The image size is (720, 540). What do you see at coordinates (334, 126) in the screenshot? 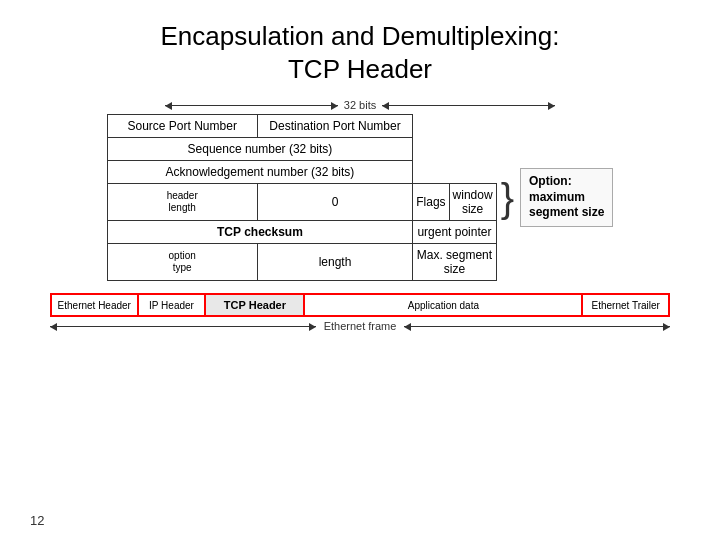
I see `dest-port-label: Destination Port Number` at bounding box center [334, 126].